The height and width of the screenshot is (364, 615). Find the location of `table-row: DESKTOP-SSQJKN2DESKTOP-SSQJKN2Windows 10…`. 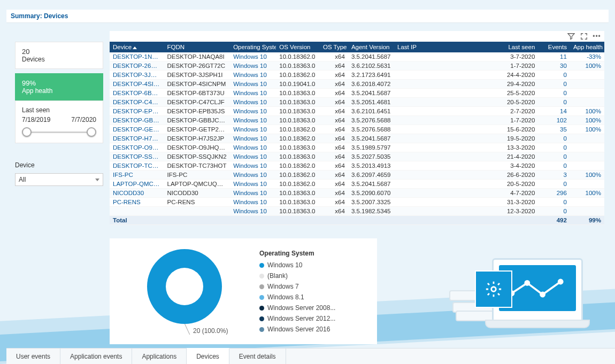

table-row: DESKTOP-SSQJKN2DESKTOP-SSQJKN2Windows 10… is located at coordinates (357, 157).